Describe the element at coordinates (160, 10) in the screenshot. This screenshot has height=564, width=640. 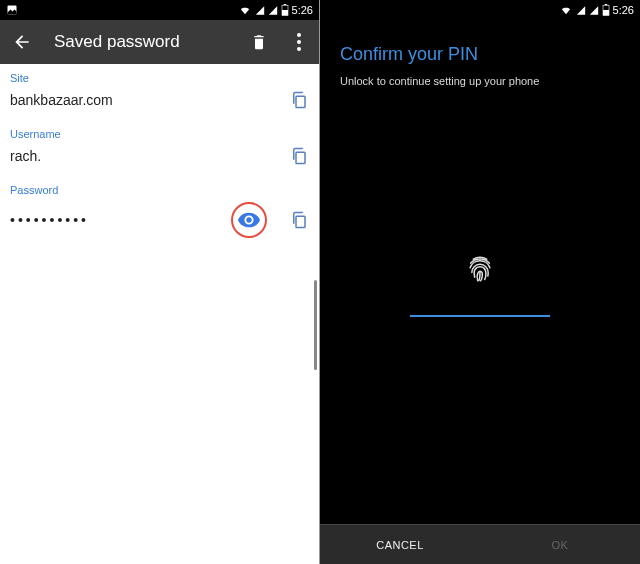
I see `status-bar-left: 5:26` at that location.